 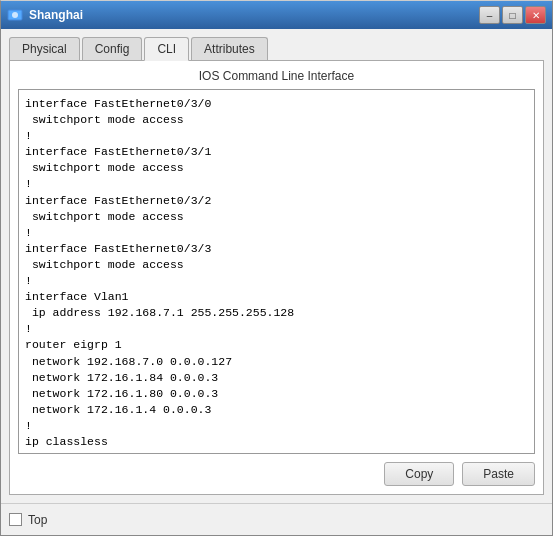 What do you see at coordinates (276, 15) in the screenshot?
I see `title-bar: Shanghai – □ ✕` at bounding box center [276, 15].